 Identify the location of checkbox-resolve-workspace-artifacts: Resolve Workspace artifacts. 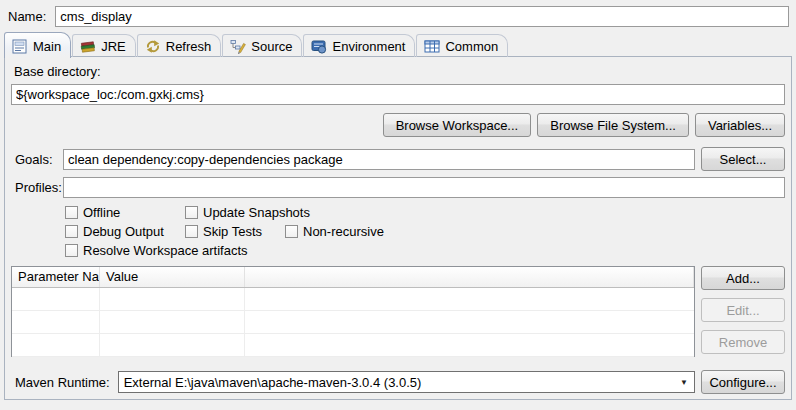
(156, 250).